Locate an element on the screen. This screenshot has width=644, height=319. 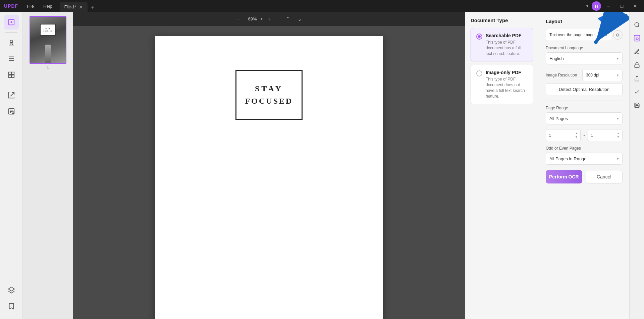
pdf-toolbar: − 69% ▾ + ⌃ ⌄ is located at coordinates (269, 19).